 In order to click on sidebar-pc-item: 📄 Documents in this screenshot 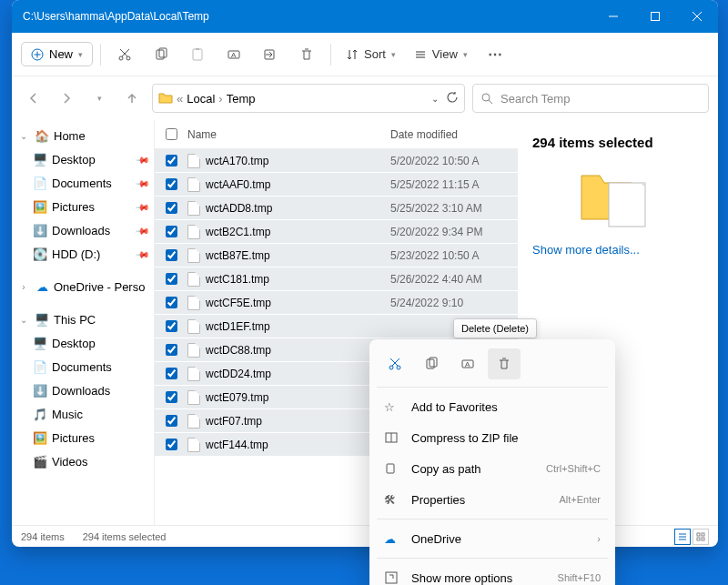, I will do `click(83, 367)`.